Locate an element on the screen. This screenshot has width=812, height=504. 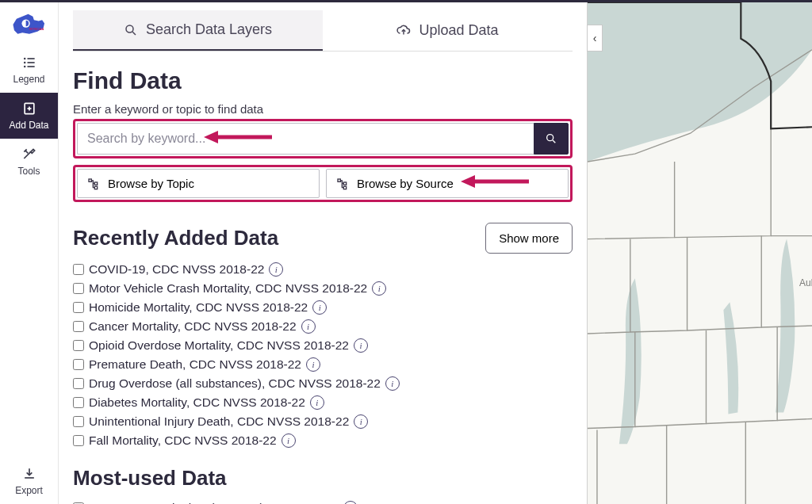
annotation-search-highlight is located at coordinates (323, 139).